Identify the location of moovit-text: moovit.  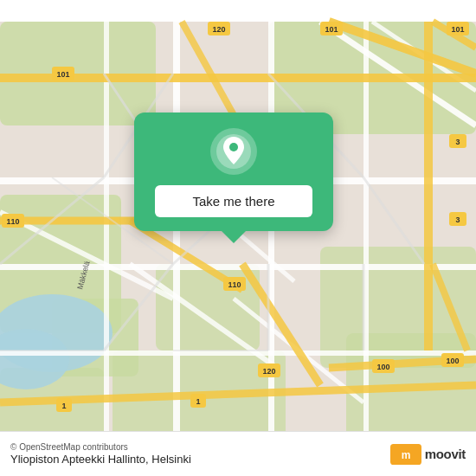
(445, 453).